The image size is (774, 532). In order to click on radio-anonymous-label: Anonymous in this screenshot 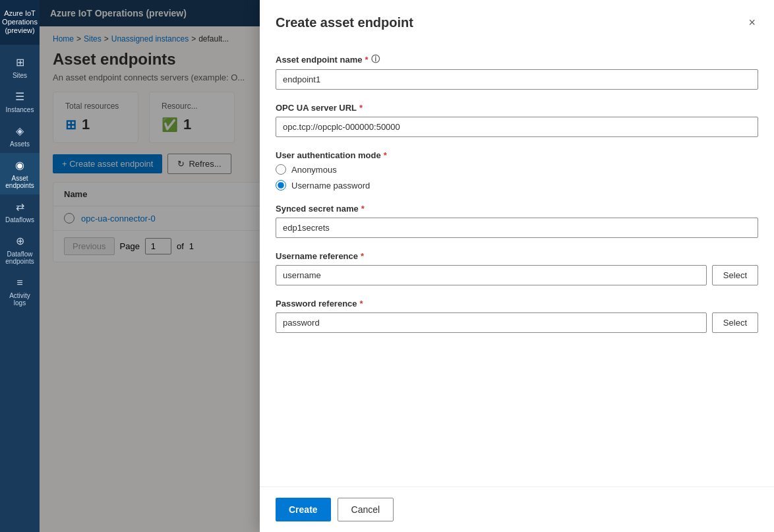, I will do `click(314, 170)`.